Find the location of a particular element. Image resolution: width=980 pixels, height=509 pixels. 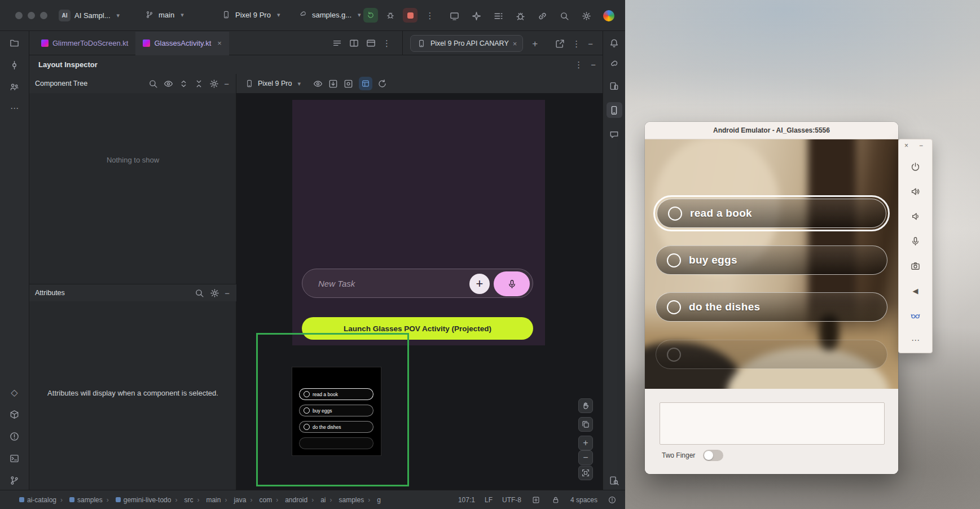

rerun-button is located at coordinates (371, 15).